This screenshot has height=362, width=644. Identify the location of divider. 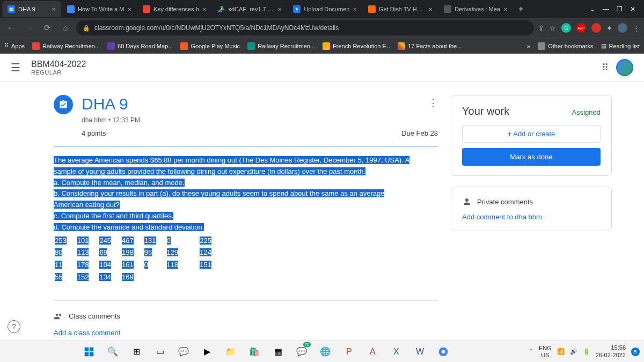
(246, 146).